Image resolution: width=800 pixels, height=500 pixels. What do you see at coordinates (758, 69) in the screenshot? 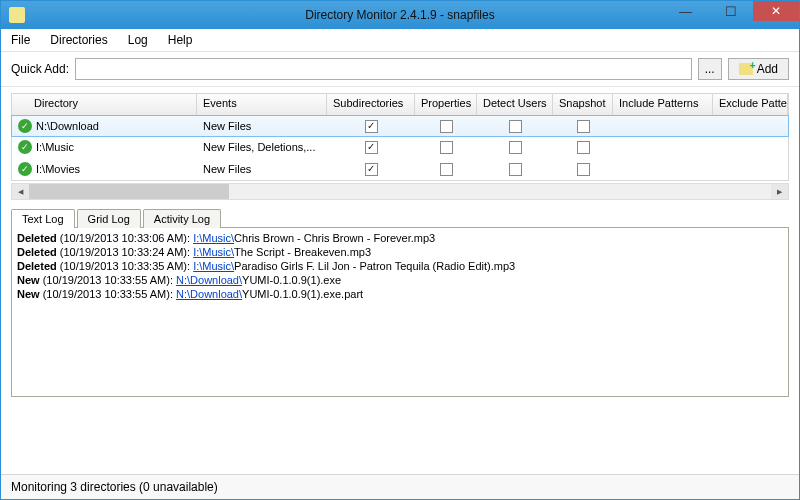
I see `add-button: Add` at bounding box center [758, 69].